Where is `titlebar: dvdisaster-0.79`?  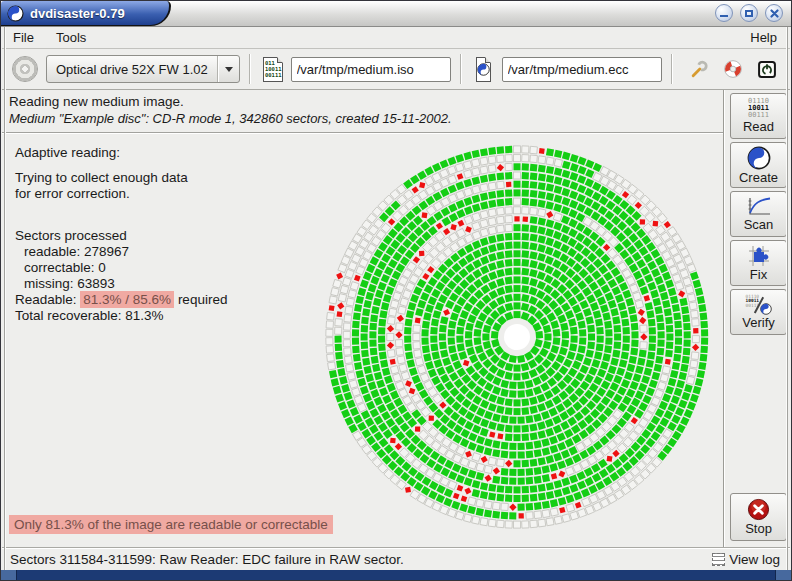 titlebar: dvdisaster-0.79 is located at coordinates (396, 14).